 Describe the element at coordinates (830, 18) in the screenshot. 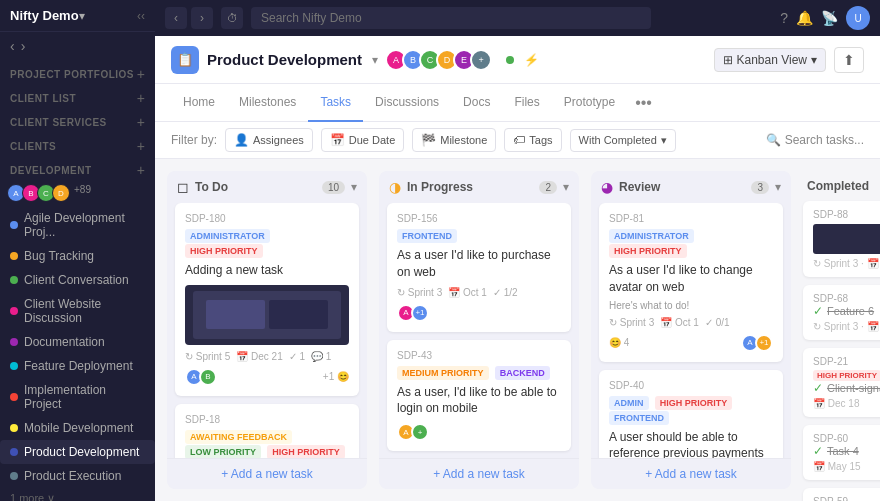

I see `broadcast-icon: 📡` at that location.